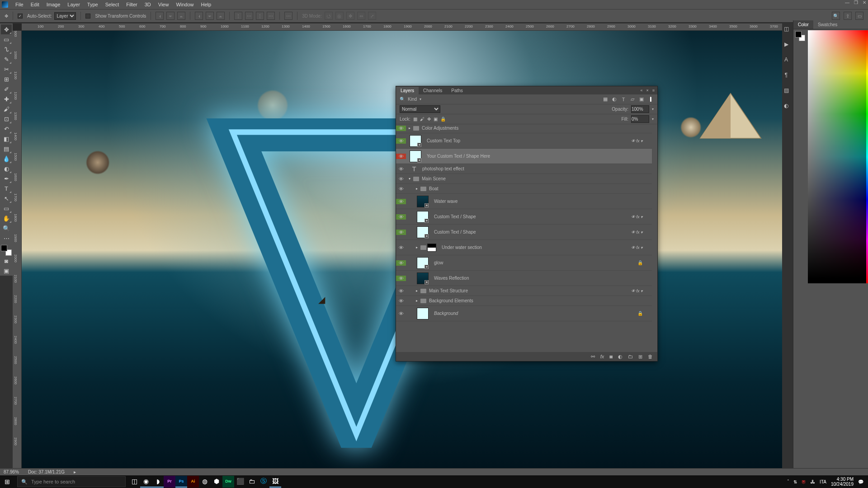  What do you see at coordinates (288, 16) in the screenshot?
I see `more-align-icon: ⋯` at bounding box center [288, 16].